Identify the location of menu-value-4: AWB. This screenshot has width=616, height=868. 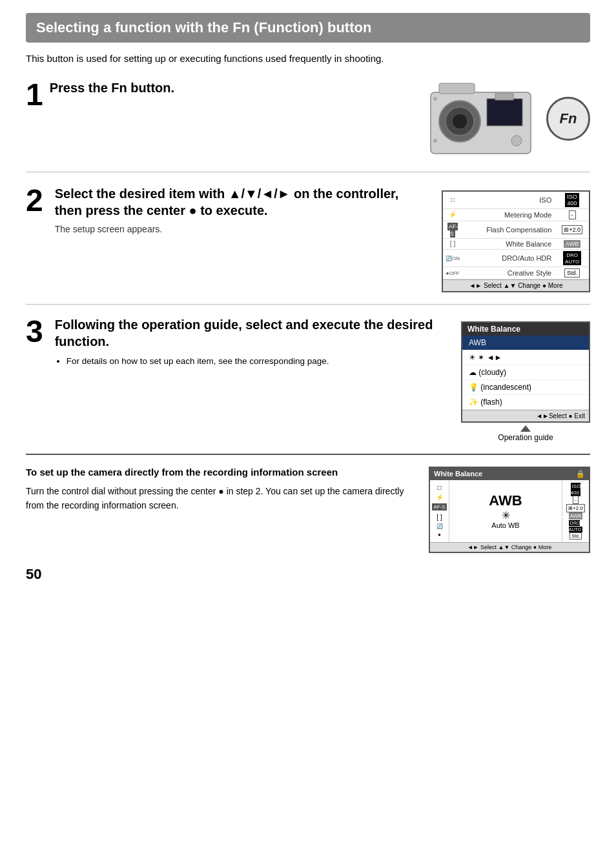
(572, 244).